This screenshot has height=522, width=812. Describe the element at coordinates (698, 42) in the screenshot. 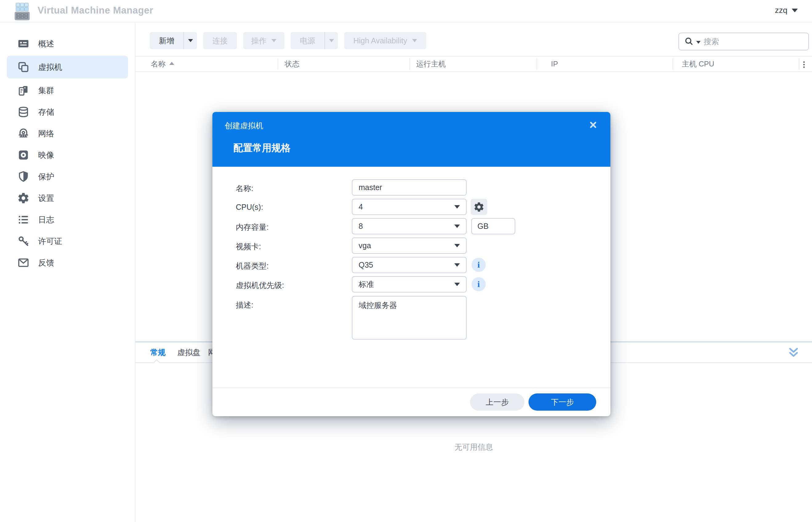

I see `search-filter-caret-icon` at that location.